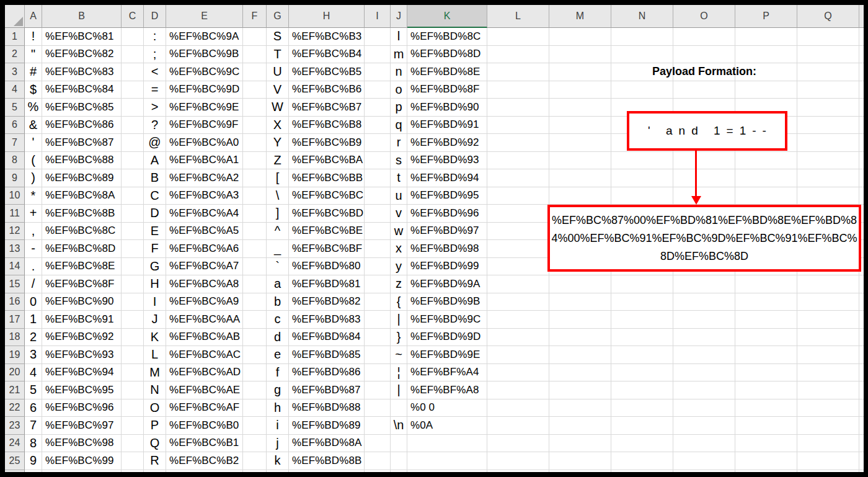 The height and width of the screenshot is (477, 868). I want to click on cell-K14: %EF%BD%99, so click(448, 267).